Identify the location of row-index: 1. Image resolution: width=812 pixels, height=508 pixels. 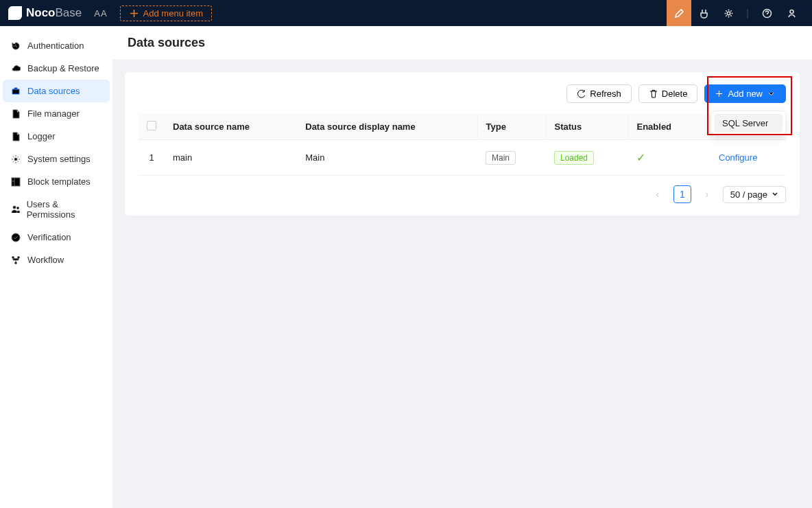
(152, 158).